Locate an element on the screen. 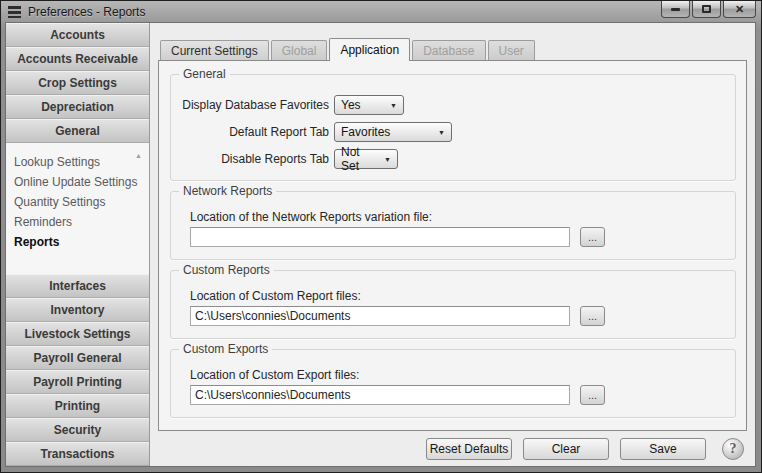 The width and height of the screenshot is (762, 473). custom-exports-browse-button: ... is located at coordinates (592, 395).